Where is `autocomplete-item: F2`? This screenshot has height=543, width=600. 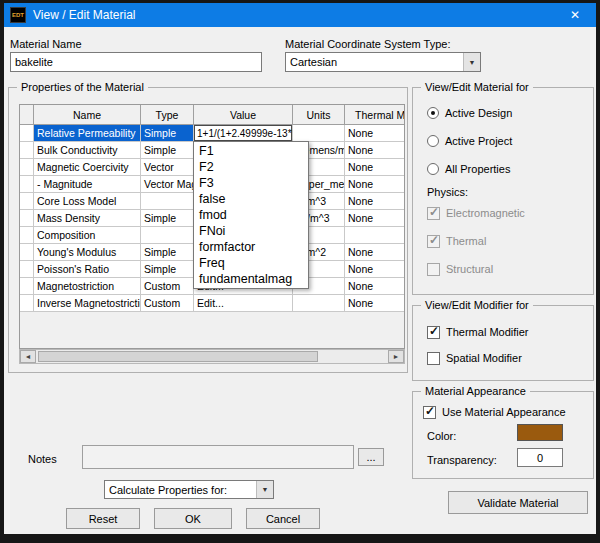 autocomplete-item: F2 is located at coordinates (251, 167).